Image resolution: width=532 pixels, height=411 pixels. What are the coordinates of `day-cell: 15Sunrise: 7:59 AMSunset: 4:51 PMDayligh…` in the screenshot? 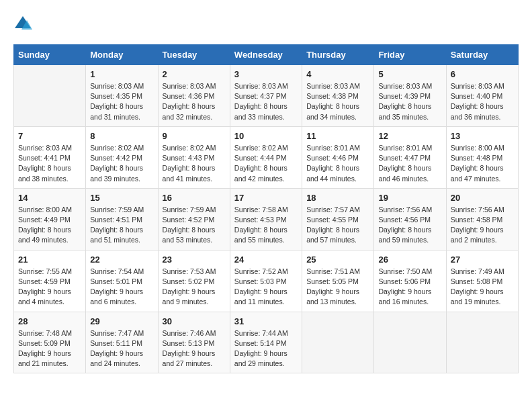 It's located at (122, 219).